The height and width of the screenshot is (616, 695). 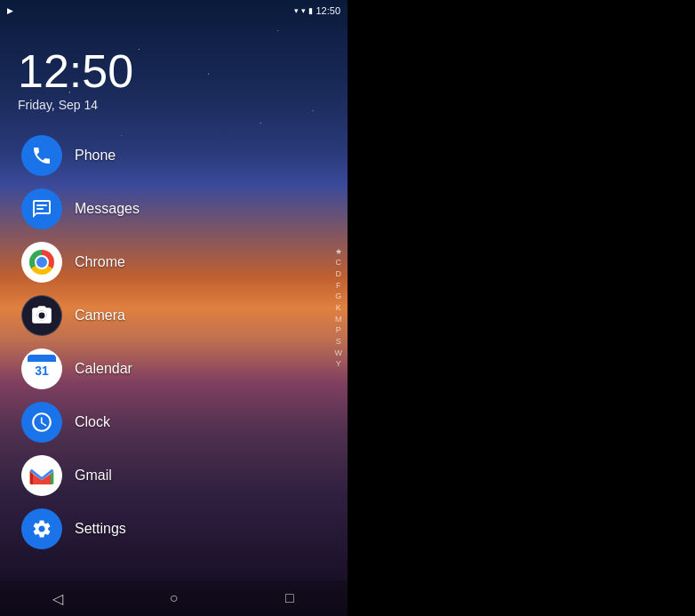 I want to click on left-time: 12:50, so click(x=328, y=11).